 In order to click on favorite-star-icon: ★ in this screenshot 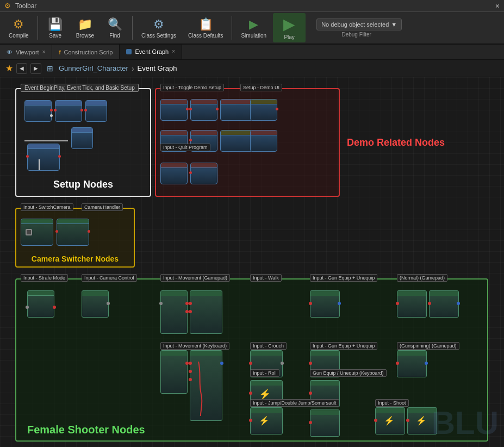, I will do `click(9, 69)`.